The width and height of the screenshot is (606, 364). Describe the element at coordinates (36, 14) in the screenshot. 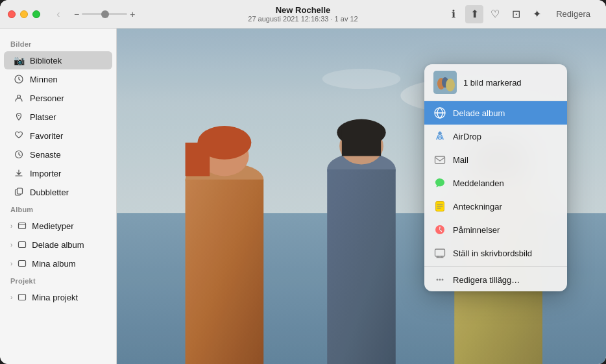

I see `maximize-button` at that location.